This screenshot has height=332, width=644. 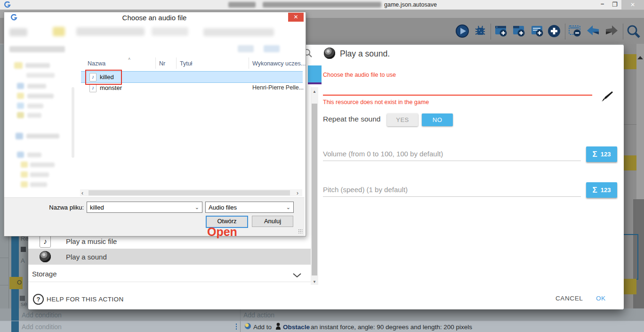 What do you see at coordinates (19, 136) in the screenshot?
I see `pc-icon-blurred` at bounding box center [19, 136].